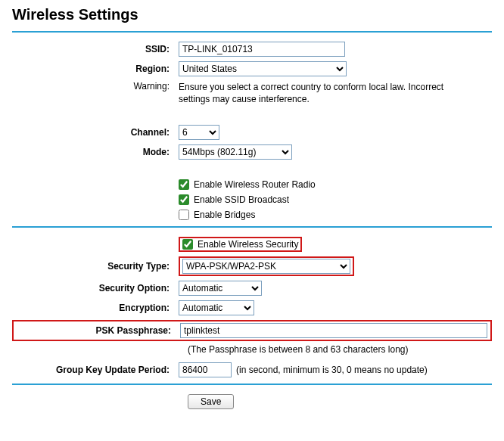  What do you see at coordinates (266, 266) in the screenshot?
I see `security-type-select: WPA-PSK/WPA2-PSK` at bounding box center [266, 266].